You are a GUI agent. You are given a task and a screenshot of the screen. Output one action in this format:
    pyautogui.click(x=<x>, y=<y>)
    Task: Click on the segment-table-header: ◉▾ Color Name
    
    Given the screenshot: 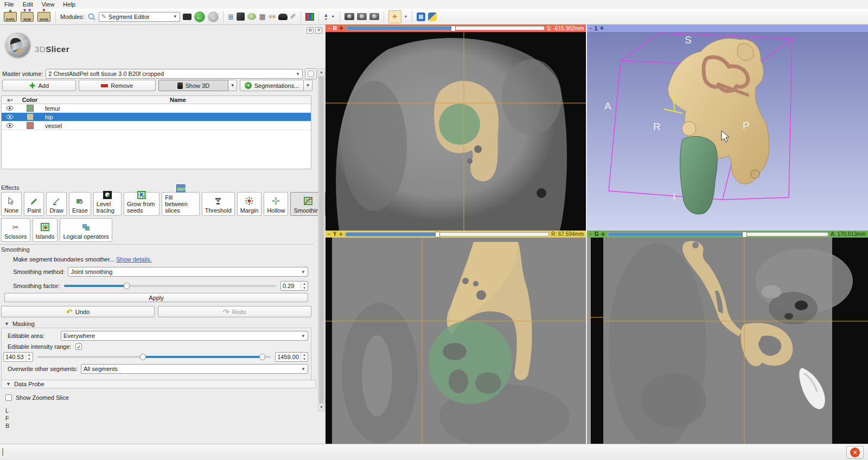 What is the action you would take?
    pyautogui.click(x=156, y=100)
    